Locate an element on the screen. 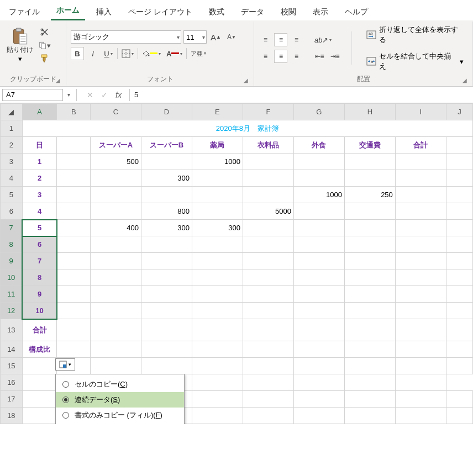  phonetic-button: ア亜▾ is located at coordinates (198, 54).